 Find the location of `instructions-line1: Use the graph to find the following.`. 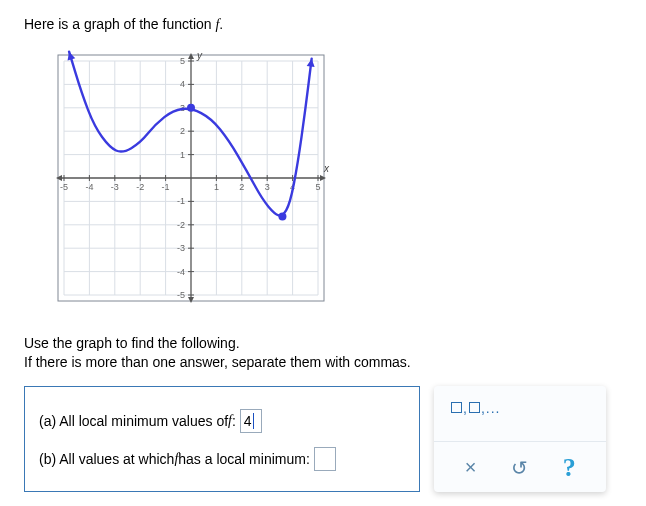

instructions-line1: Use the graph to find the following. is located at coordinates (323, 344).